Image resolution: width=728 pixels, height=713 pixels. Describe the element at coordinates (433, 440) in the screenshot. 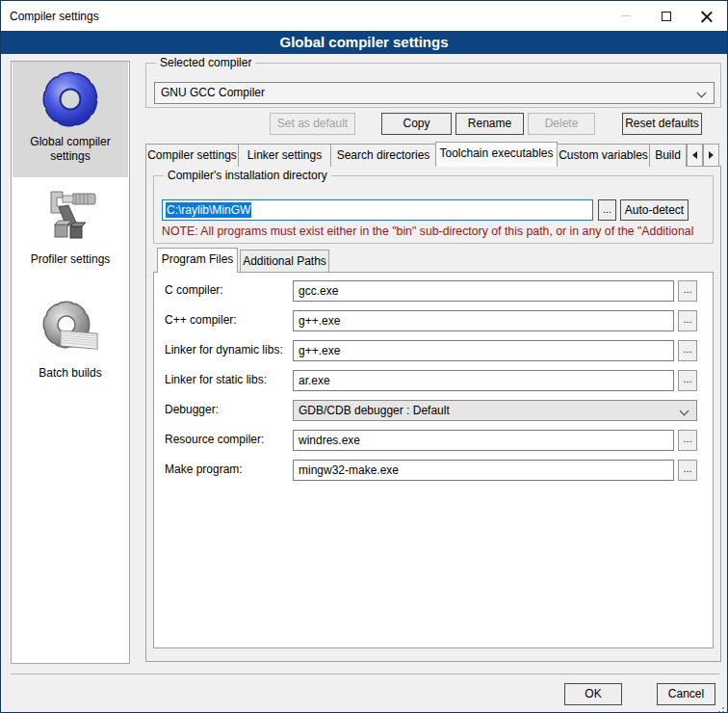

I see `field-row-resource-compiler: Resource compiler: windres.exe ...` at that location.